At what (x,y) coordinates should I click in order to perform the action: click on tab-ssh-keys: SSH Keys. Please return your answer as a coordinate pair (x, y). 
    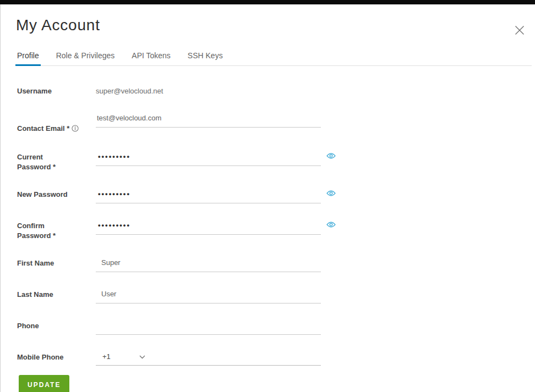
    Looking at the image, I should click on (205, 58).